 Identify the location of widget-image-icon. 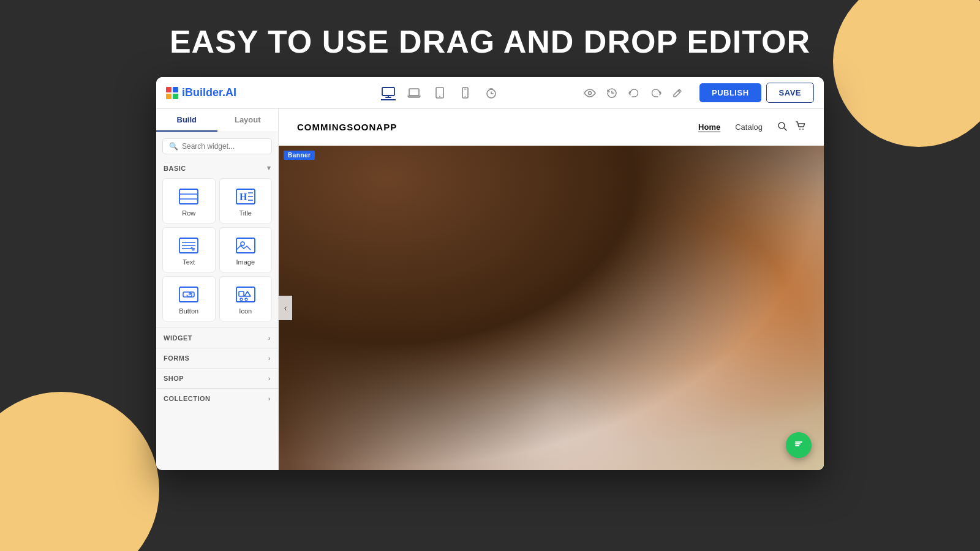
(246, 246).